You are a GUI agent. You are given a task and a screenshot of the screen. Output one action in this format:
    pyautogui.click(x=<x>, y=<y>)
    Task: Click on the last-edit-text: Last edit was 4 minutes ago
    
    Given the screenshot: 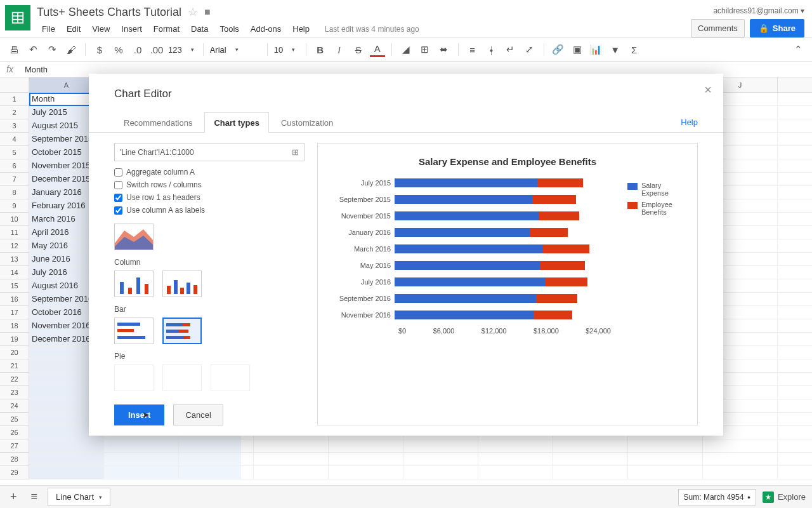 What is the action you would take?
    pyautogui.click(x=372, y=29)
    